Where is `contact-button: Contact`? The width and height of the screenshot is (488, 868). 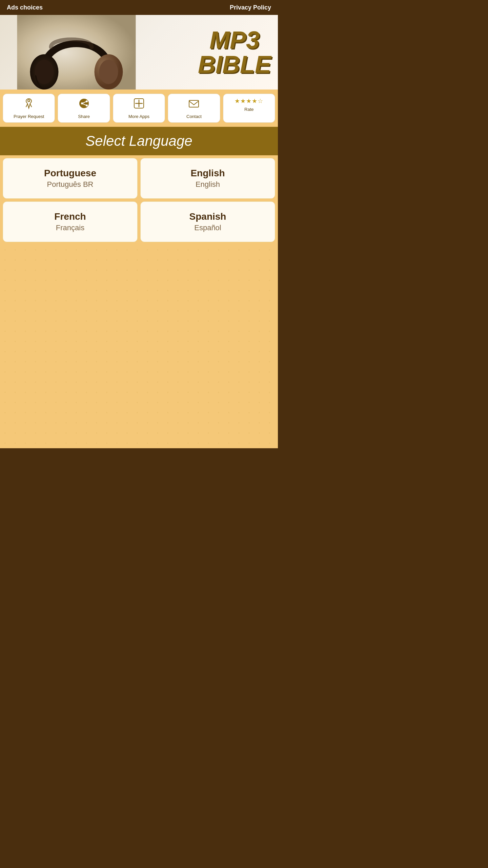
contact-button: Contact is located at coordinates (194, 108).